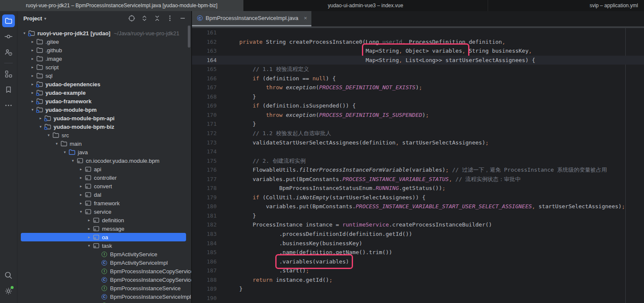 The width and height of the screenshot is (644, 303). What do you see at coordinates (105, 229) in the screenshot?
I see `tree-item-message: ▸message` at bounding box center [105, 229].